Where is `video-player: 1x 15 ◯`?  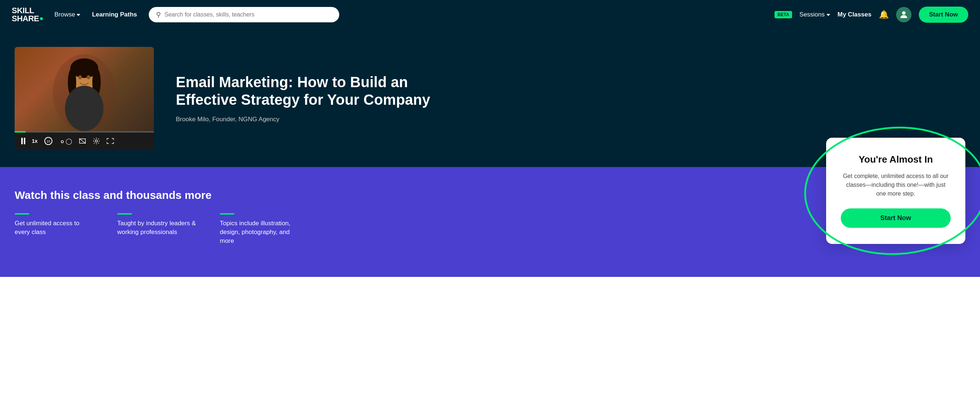 video-player: 1x 15 ◯ is located at coordinates (84, 98).